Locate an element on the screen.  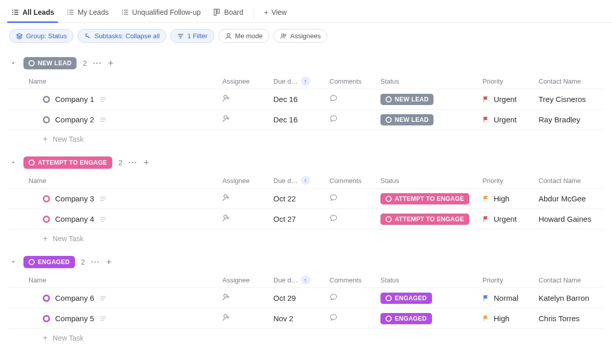
task-name: Company 2 is located at coordinates (74, 119).